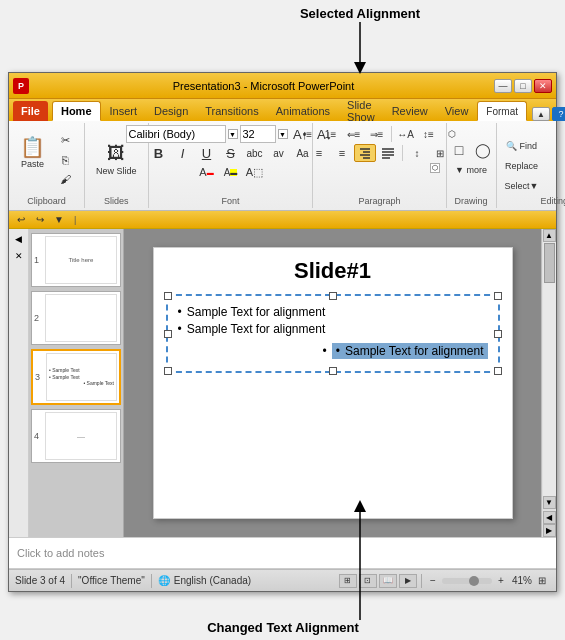  What do you see at coordinates (76, 377) in the screenshot?
I see `slide-thumb-3: 3 • Sample Text • Sample Text • Sample T…` at bounding box center [76, 377].